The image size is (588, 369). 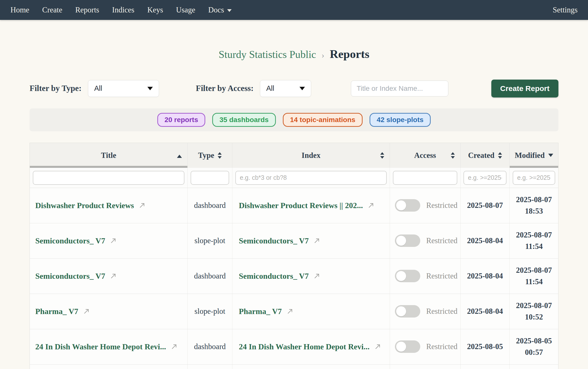 I want to click on dashboards-count-badge: 35 dashboards, so click(x=244, y=120).